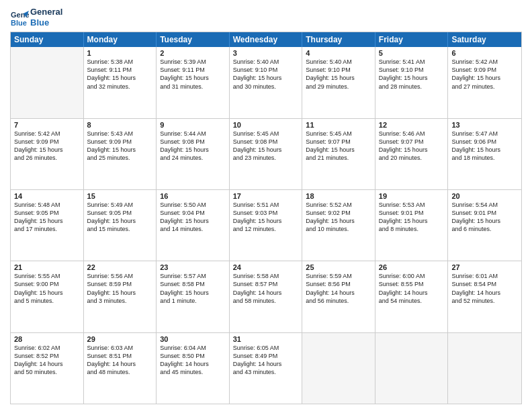  I want to click on calendar-cell: 21Sunrise: 5:55 AMSunset: 9:00 PMDayligh…, so click(47, 297).